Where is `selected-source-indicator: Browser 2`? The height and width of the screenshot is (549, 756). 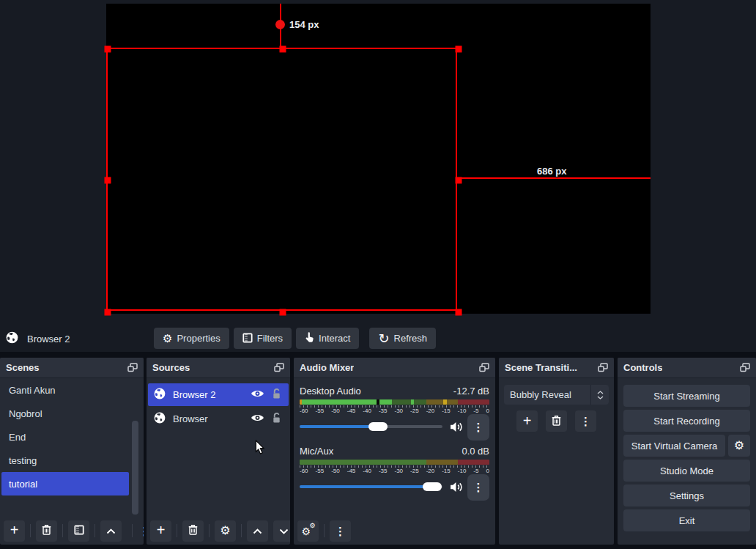 selected-source-indicator: Browser 2 is located at coordinates (38, 339).